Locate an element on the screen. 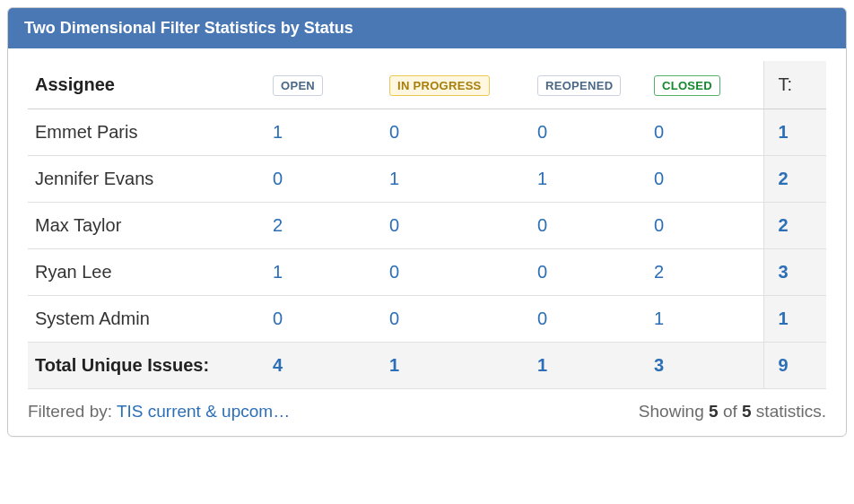 The image size is (854, 504). assignee-name: Max Taylor is located at coordinates (147, 226).